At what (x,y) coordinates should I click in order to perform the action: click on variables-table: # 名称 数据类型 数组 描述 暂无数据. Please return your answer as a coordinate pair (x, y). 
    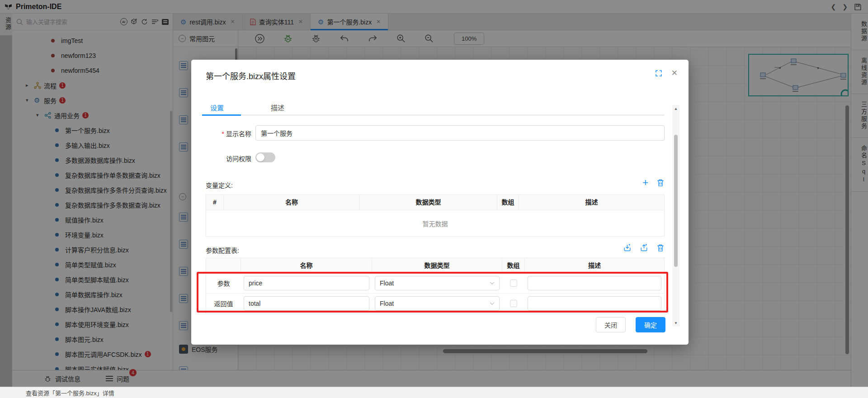
    Looking at the image, I should click on (435, 215).